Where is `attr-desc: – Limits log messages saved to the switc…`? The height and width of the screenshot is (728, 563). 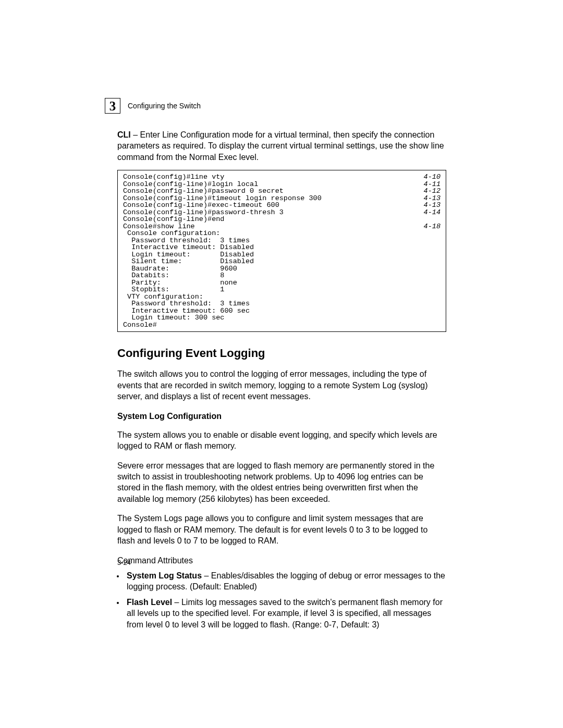
attr-desc: – Limits log messages saved to the switc… is located at coordinates (285, 613).